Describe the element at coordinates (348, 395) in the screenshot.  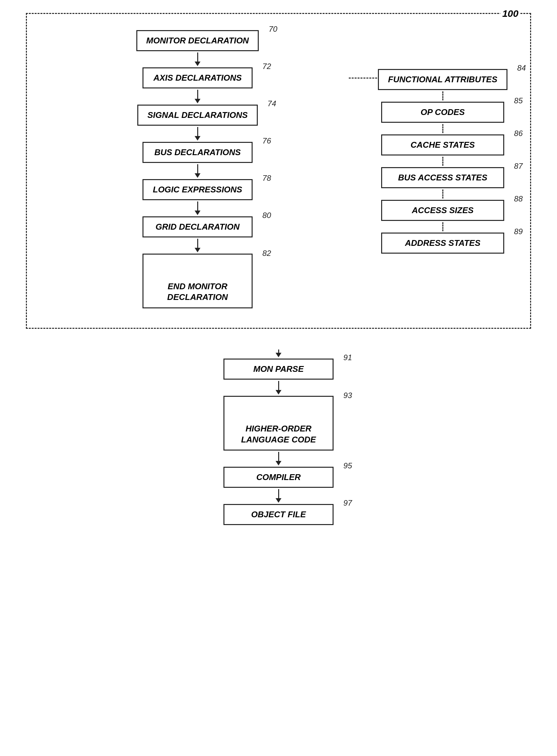
I see `label-93: 93` at that location.